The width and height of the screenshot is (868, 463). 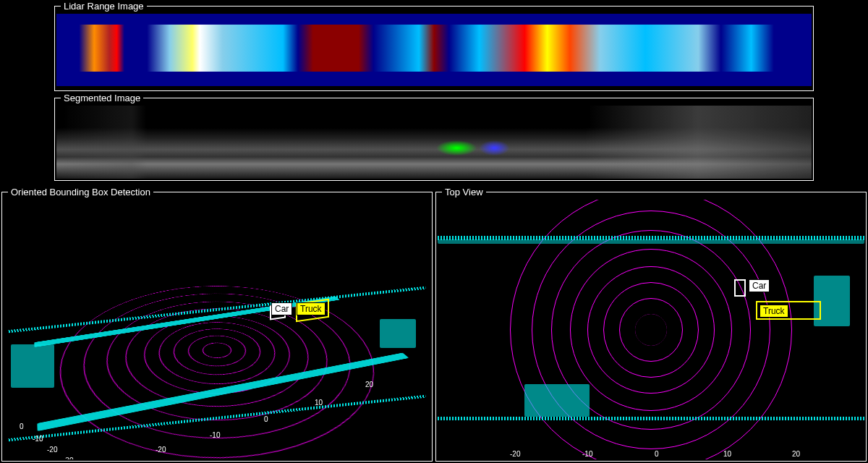 What do you see at coordinates (81, 192) in the screenshot?
I see `panel-title: Oriented Bounding Box Detection` at bounding box center [81, 192].